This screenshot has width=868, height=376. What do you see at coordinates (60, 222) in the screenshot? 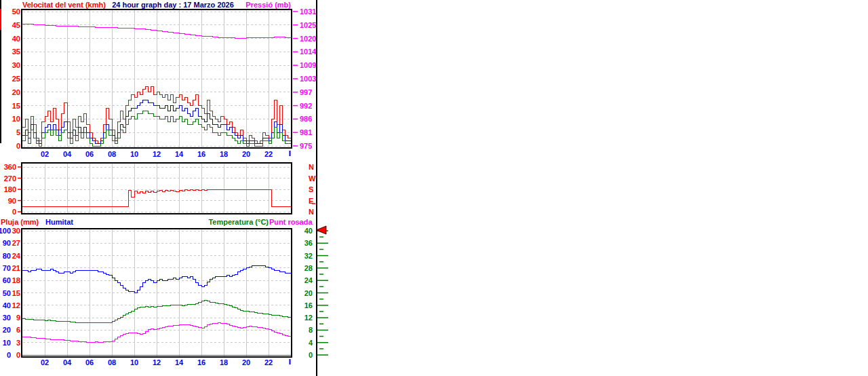
I see `humidity-axis-label: Humitat` at bounding box center [60, 222].